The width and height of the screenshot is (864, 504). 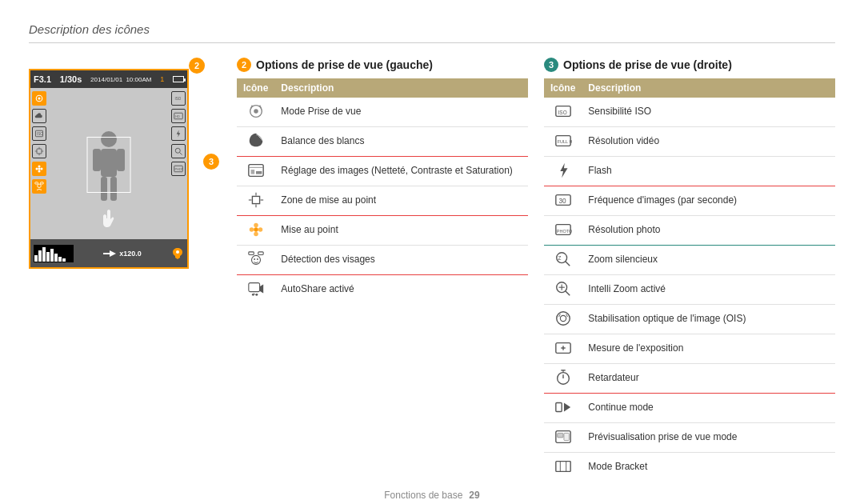 I want to click on desc-cell: Intelli Zoom activé, so click(x=709, y=290).